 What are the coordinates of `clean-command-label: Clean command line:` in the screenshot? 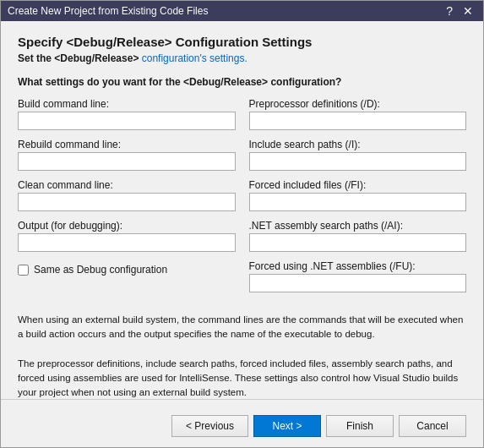 It's located at (127, 185).